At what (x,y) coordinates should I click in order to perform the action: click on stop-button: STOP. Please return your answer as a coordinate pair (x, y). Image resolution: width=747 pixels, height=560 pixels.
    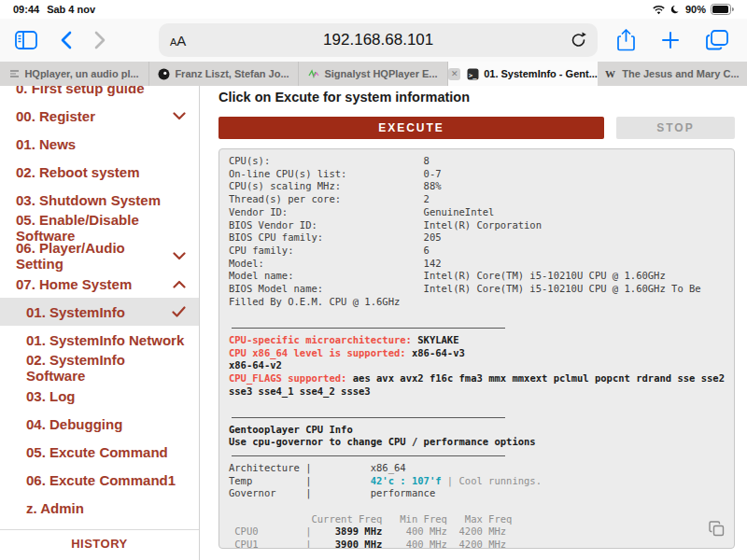
    Looking at the image, I should click on (676, 128).